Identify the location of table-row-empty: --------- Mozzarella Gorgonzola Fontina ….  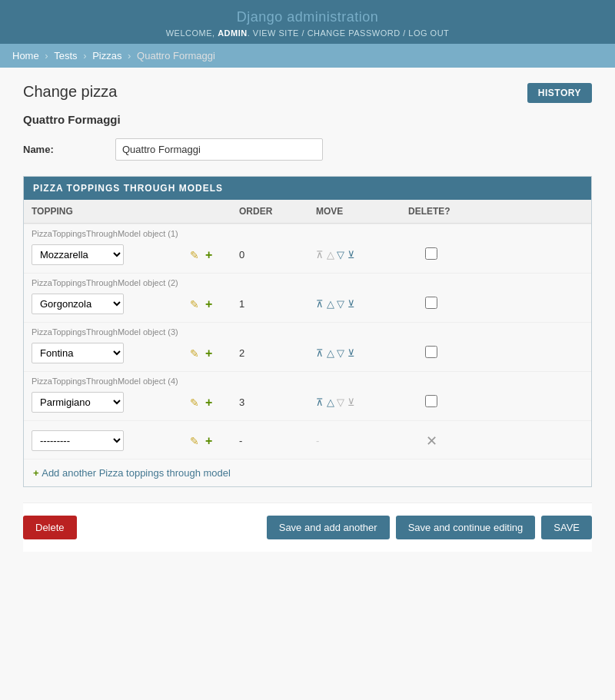
(308, 440).